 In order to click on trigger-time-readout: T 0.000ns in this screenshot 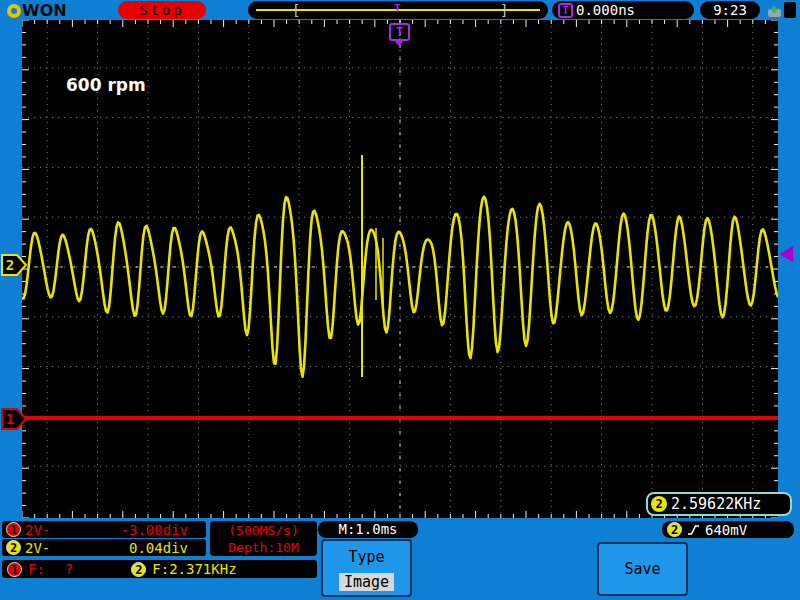, I will do `click(623, 10)`.